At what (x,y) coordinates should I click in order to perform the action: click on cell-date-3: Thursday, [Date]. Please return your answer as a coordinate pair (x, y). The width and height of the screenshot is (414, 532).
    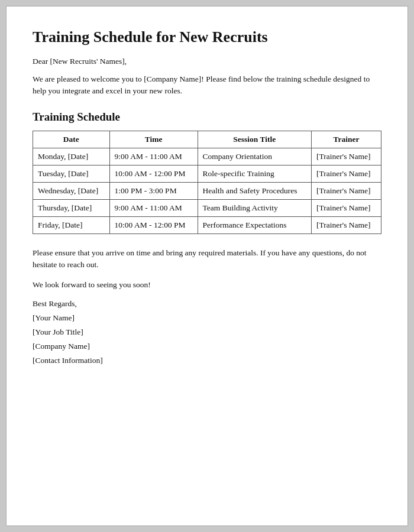
    Looking at the image, I should click on (72, 208).